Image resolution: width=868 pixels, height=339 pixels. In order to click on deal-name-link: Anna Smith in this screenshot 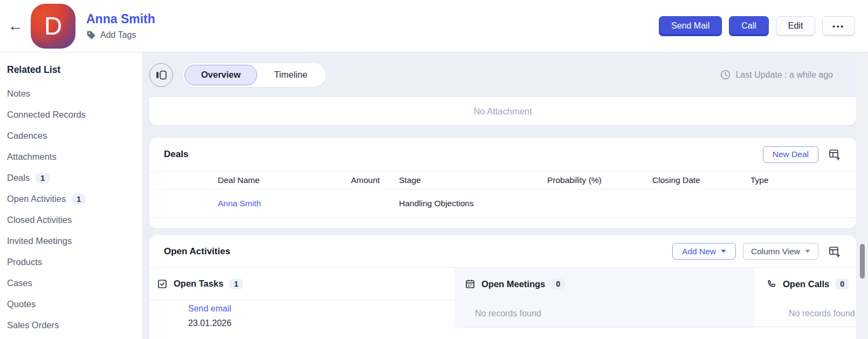, I will do `click(285, 204)`.